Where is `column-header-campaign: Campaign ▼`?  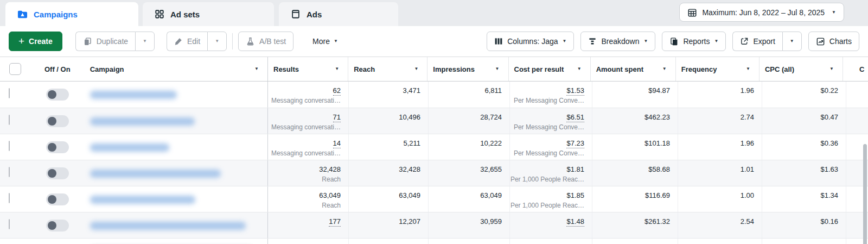
column-header-campaign: Campaign ▼ is located at coordinates (176, 69).